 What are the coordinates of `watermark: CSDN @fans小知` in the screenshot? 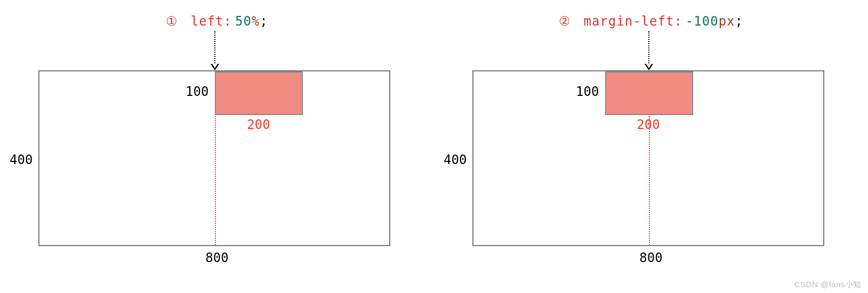 It's located at (828, 284).